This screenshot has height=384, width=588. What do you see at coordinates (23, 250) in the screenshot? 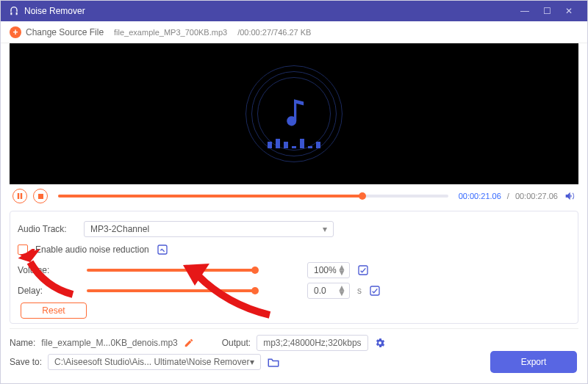
I see `enable-noise-checkbox` at bounding box center [23, 250].